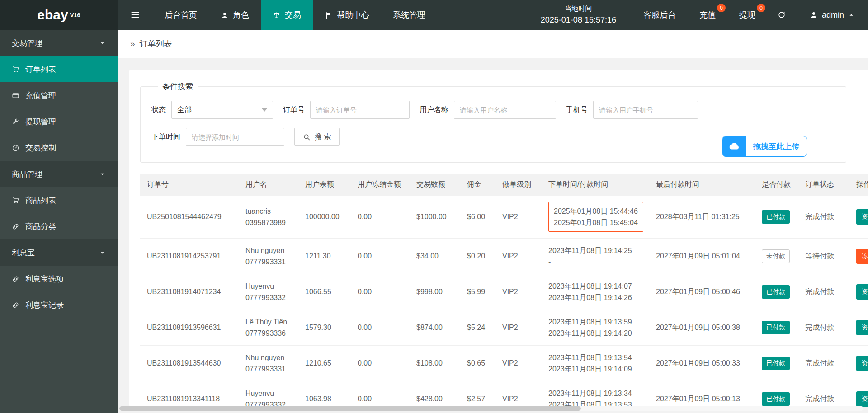  Describe the element at coordinates (59, 43) in the screenshot. I see `sidebar-group-header: 交易管理` at that location.